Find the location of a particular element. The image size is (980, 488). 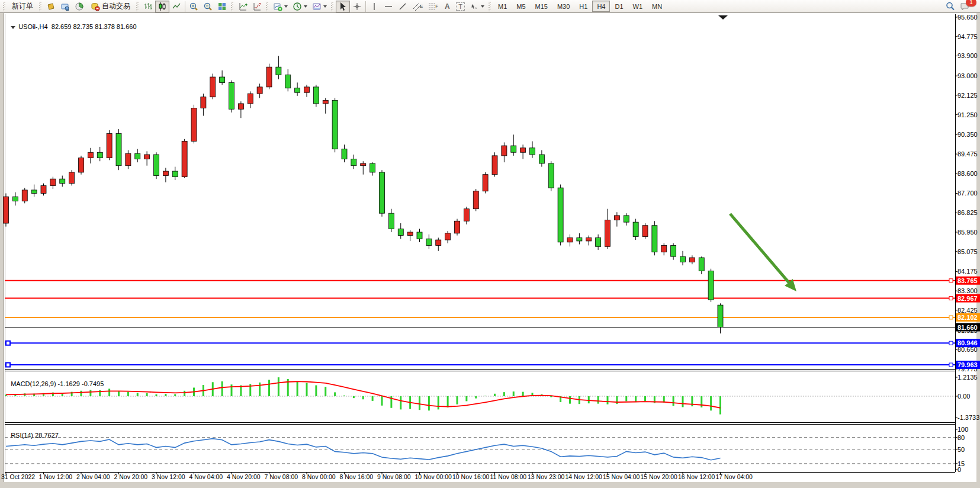

rsi-tick-label: 100 is located at coordinates (963, 429).